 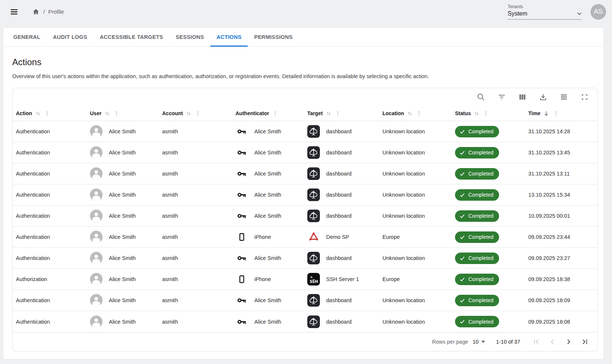 What do you see at coordinates (546, 113) in the screenshot?
I see `sort-desc-icon` at bounding box center [546, 113].